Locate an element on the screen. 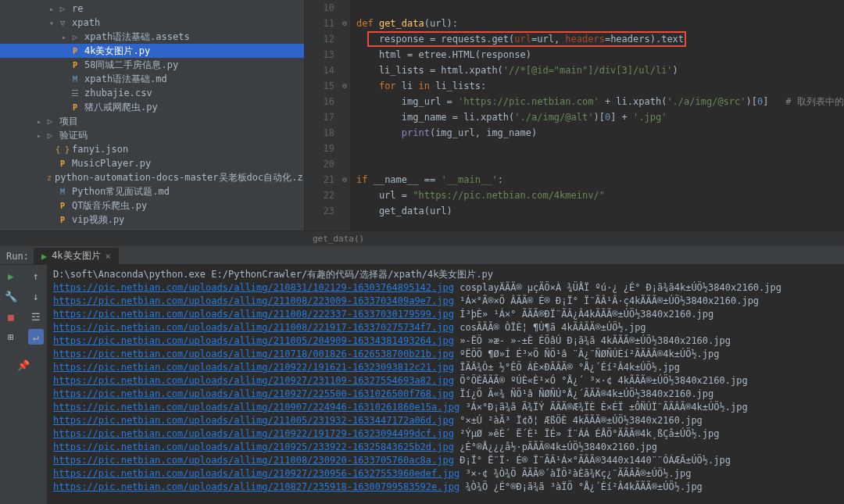 The width and height of the screenshot is (844, 504). tree-item-label: re is located at coordinates (77, 9).